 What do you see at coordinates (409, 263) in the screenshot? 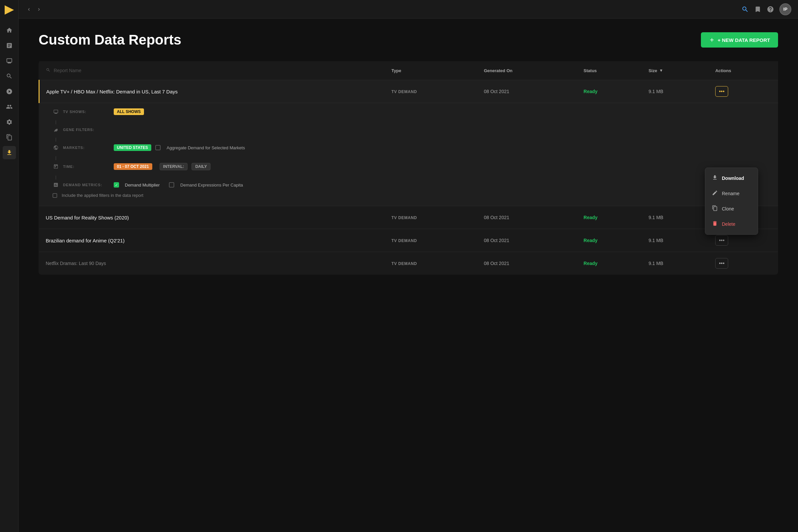
I see `table-row: Netflix Dramas: Last 90 Days TV DEMAND 0…` at bounding box center [409, 263].